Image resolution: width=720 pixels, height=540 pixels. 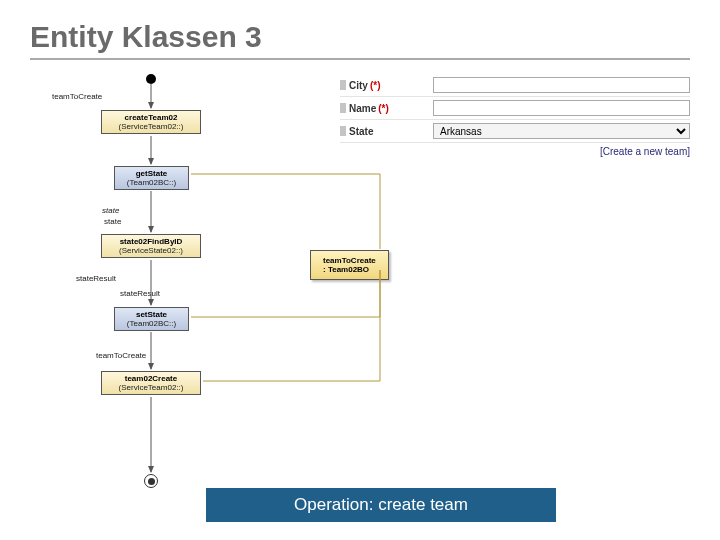 I want to click on form-row-state: State Arkansas, so click(x=515, y=132).